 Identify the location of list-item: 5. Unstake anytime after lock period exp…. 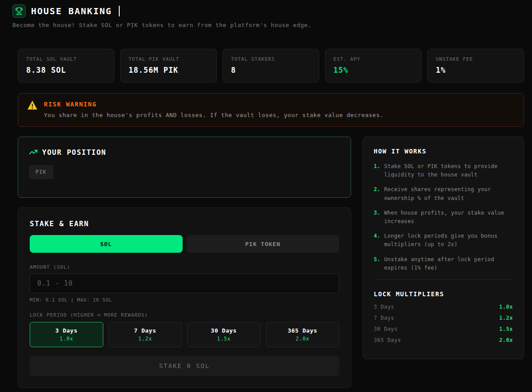
(443, 264).